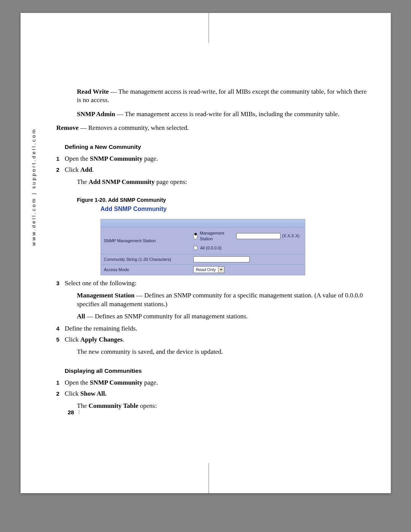 The image size is (411, 532). I want to click on table-line: The Community Table opens:, so click(222, 406).